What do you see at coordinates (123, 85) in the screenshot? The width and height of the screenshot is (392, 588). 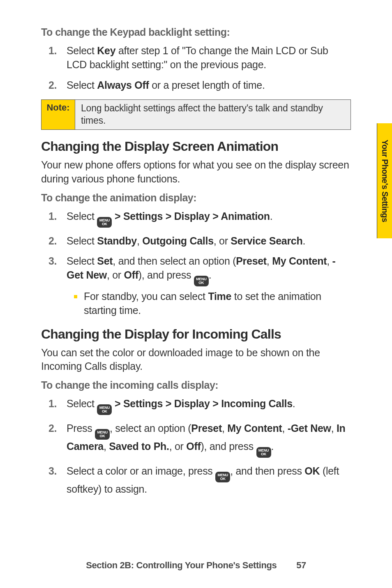 I see `bold: Always Off` at bounding box center [123, 85].